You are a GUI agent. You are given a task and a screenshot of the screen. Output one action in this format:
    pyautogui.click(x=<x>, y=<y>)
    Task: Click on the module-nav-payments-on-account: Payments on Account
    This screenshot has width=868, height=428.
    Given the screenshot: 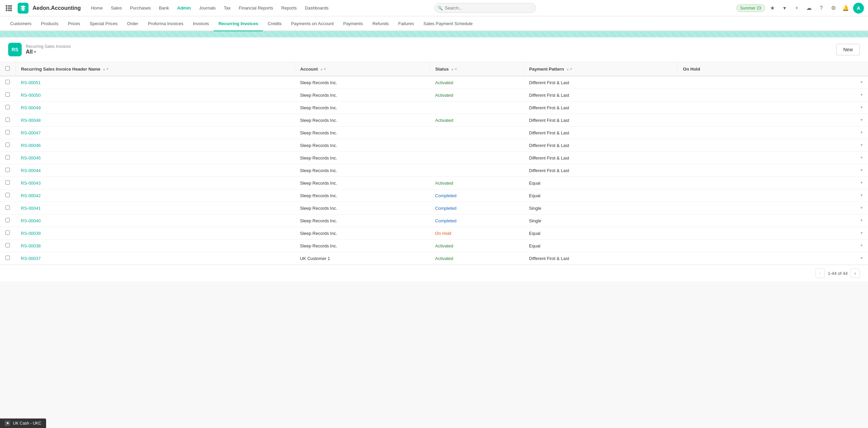 What is the action you would take?
    pyautogui.click(x=313, y=24)
    